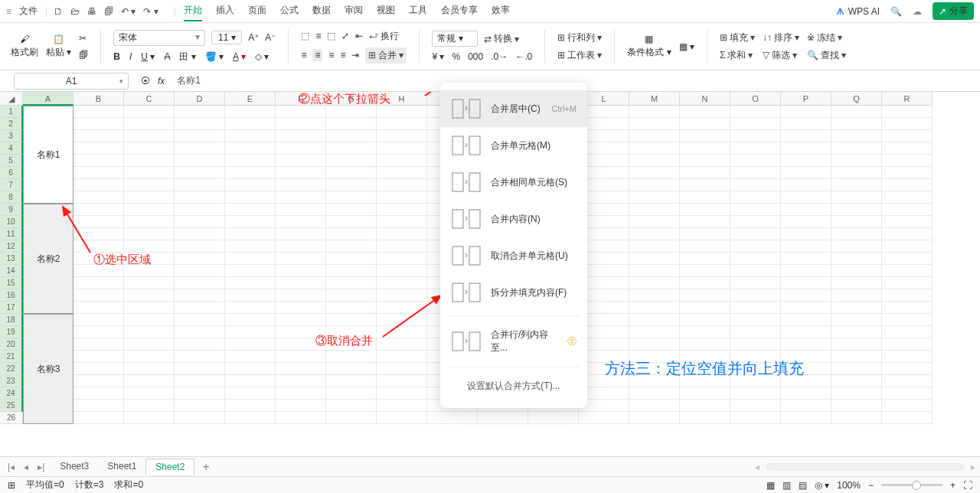  I want to click on fx-icon: fx, so click(161, 81).